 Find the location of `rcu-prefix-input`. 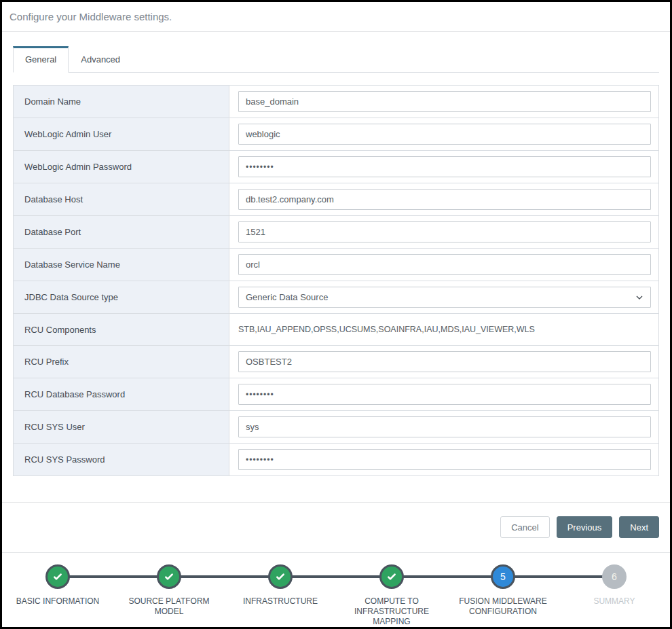

rcu-prefix-input is located at coordinates (445, 361).